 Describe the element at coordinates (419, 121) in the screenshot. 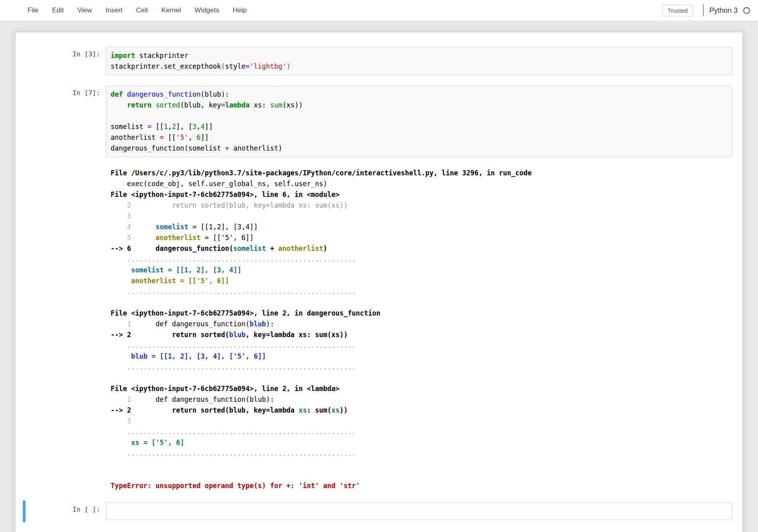

I see `code-input: def dangerous_function(blub): return sor…` at that location.